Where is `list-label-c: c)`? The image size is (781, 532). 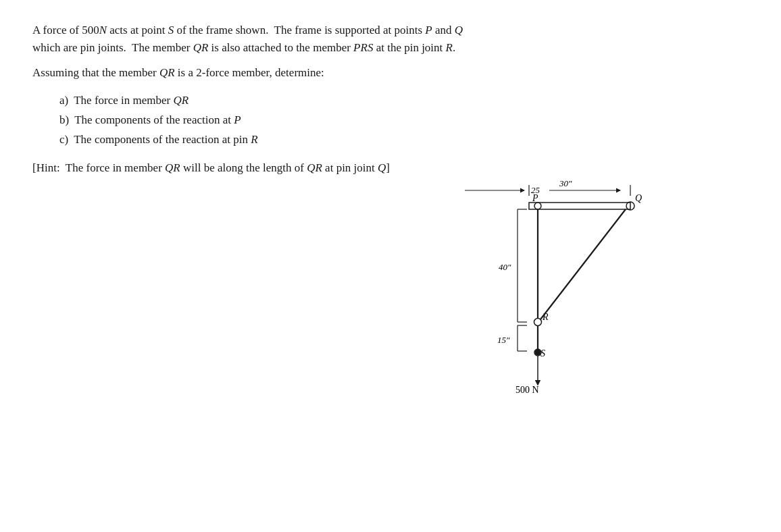
list-label-c: c) is located at coordinates (64, 140).